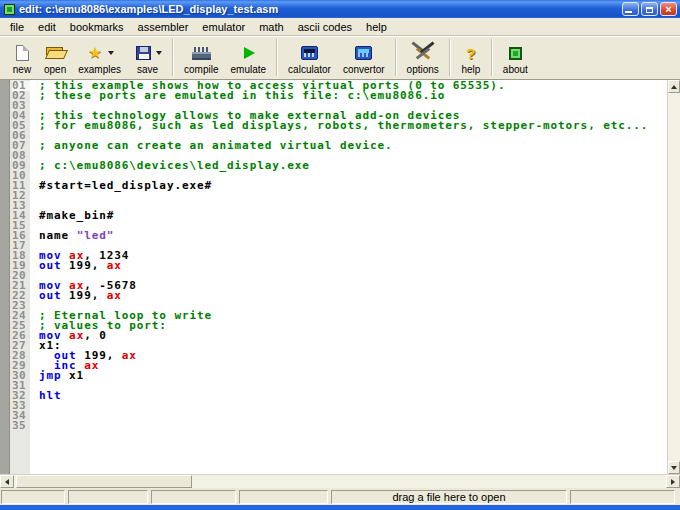 This screenshot has height=510, width=680. I want to click on code-line: #start=led_display.exe#, so click(353, 186).